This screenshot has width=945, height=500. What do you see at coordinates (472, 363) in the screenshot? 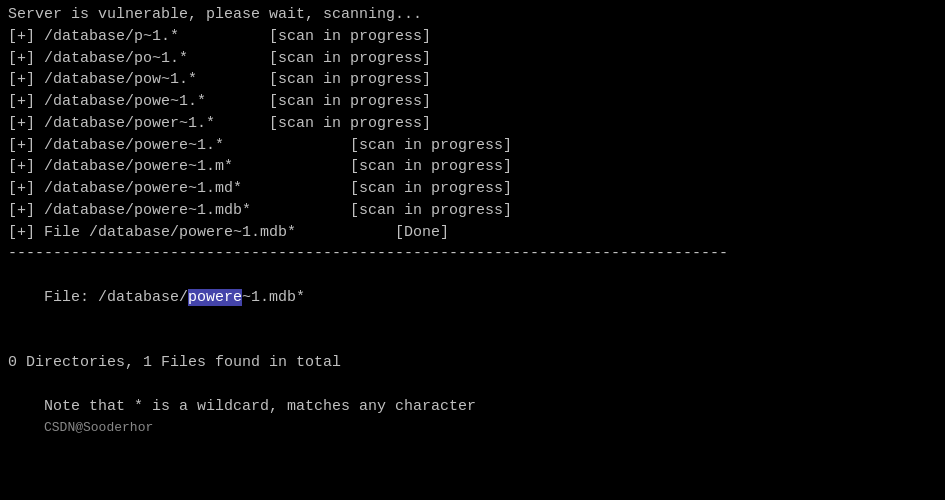
I see `stat-directories: 0 Directories, 1 Files found in total` at bounding box center [472, 363].